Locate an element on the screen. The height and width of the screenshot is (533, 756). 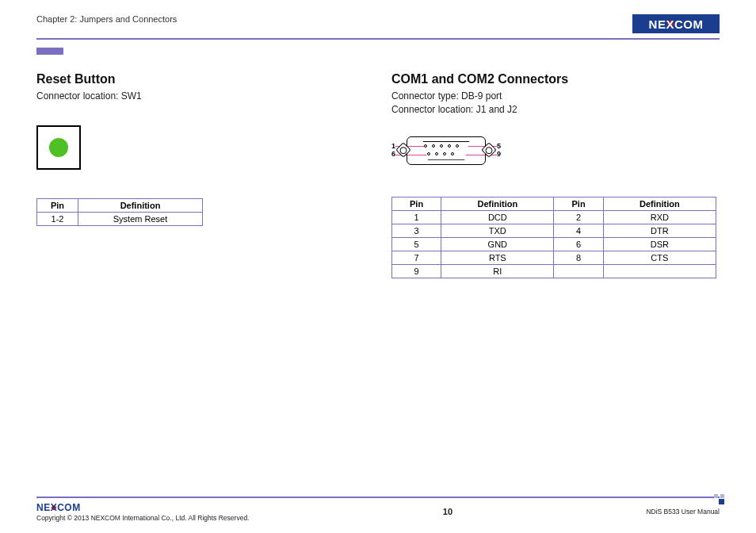
section-tab-mark is located at coordinates (50, 51).